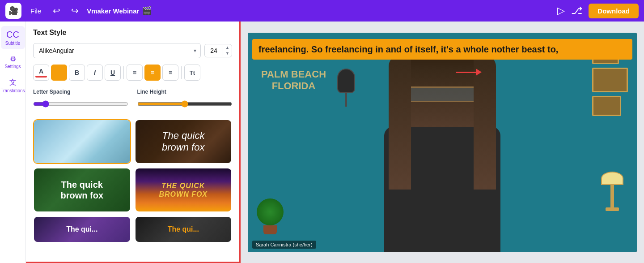  Describe the element at coordinates (113, 73) in the screenshot. I see `underline-button: U` at that location.